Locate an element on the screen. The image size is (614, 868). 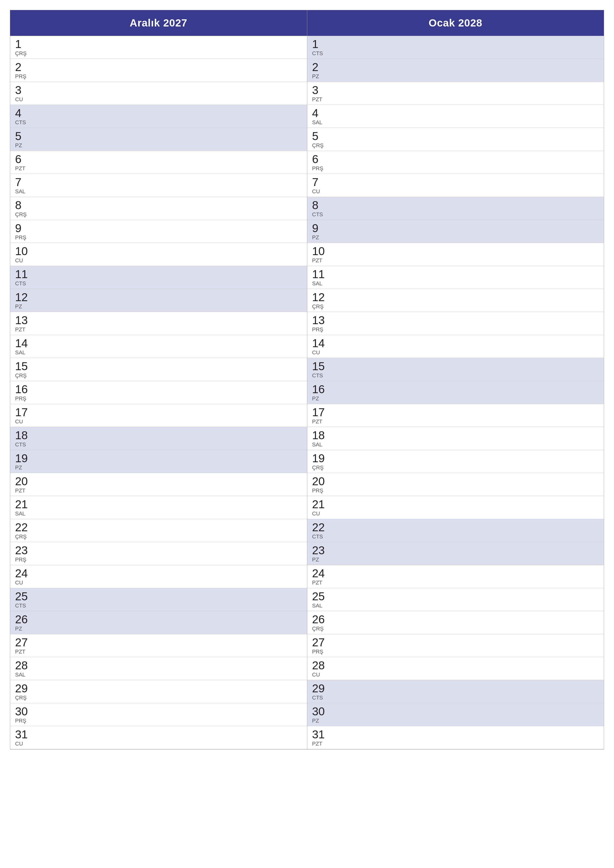
day-row: 16PRŞ is located at coordinates (159, 392).